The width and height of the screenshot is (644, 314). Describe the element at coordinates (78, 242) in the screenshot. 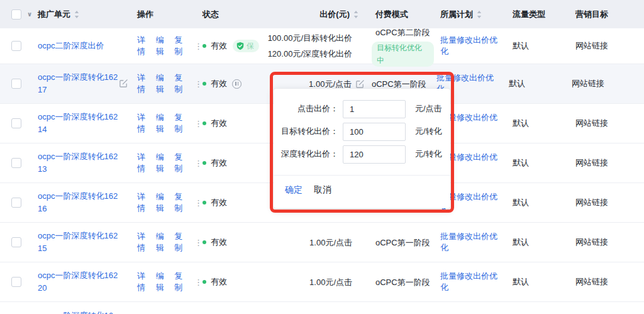

I see `unit-name-link: ocpc一阶深度转化16215` at that location.